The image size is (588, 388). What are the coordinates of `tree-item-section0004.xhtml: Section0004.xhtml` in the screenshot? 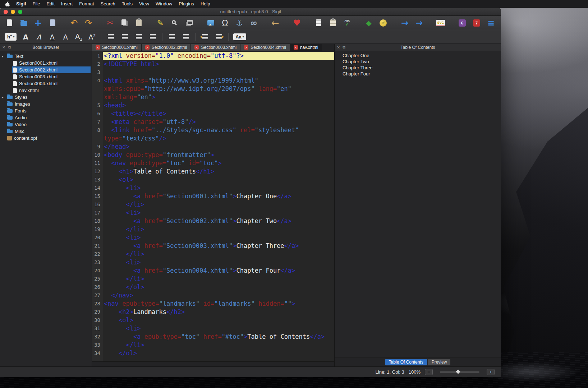 It's located at (46, 83).